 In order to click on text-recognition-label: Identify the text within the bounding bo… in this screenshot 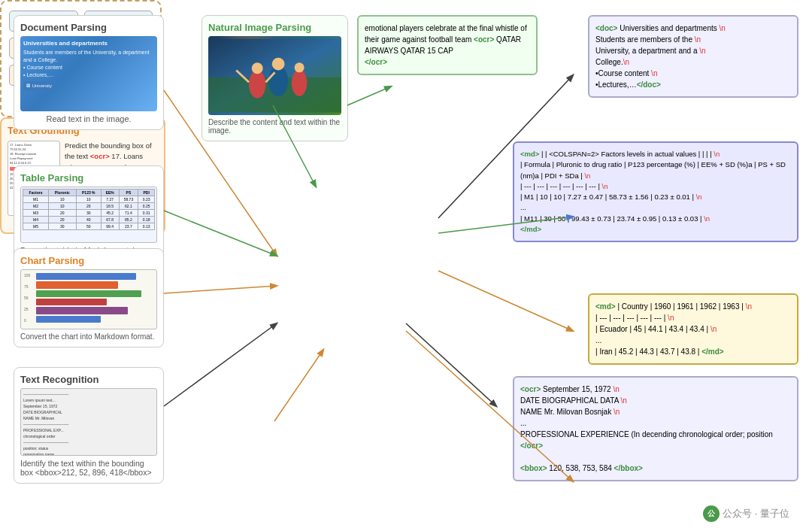, I will do `click(89, 468)`.